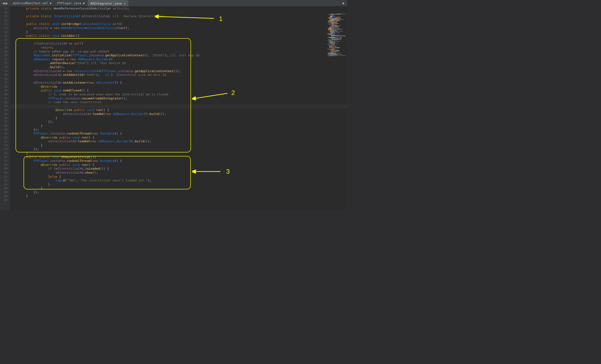  What do you see at coordinates (4, 20) in the screenshot?
I see `line-number: 21` at bounding box center [4, 20].